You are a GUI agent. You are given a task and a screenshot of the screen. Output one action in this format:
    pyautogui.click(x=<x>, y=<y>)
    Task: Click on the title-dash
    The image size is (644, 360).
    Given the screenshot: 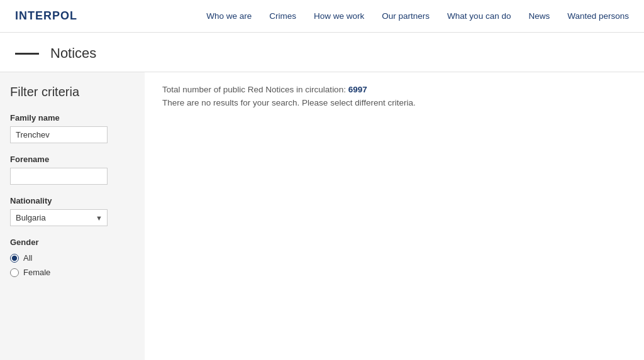 What is the action you would take?
    pyautogui.click(x=27, y=54)
    